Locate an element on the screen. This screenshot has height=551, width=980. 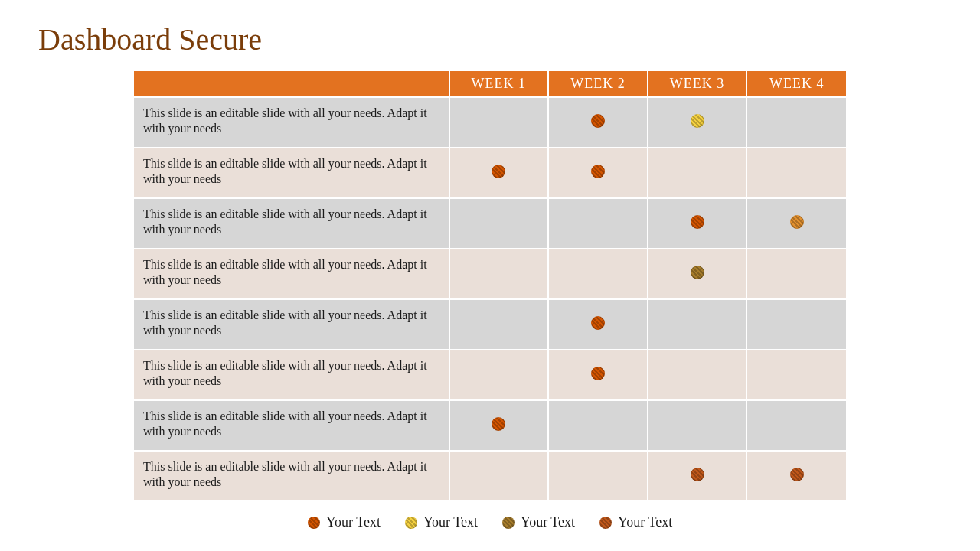
table-header-row: WEEK 1 WEEK 2 WEEK 3 WEEK 4 is located at coordinates (490, 84).